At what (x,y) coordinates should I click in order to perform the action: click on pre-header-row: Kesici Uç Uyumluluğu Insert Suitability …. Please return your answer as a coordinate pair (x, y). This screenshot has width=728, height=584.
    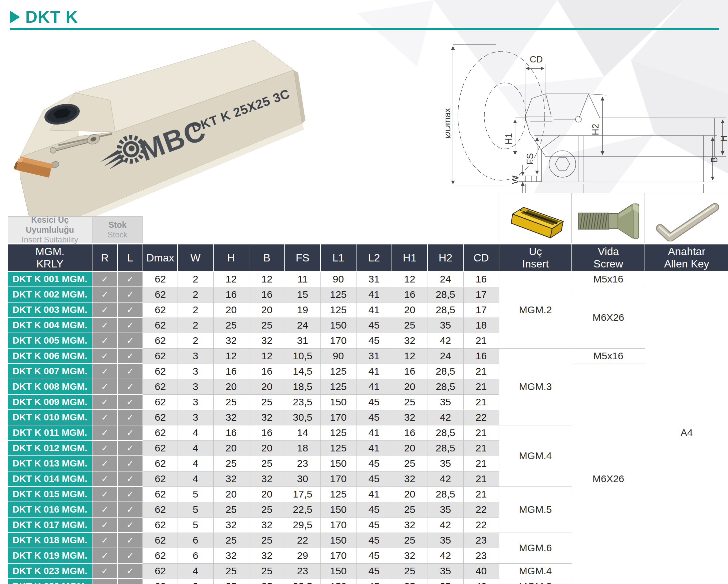
    Looking at the image, I should click on (368, 219).